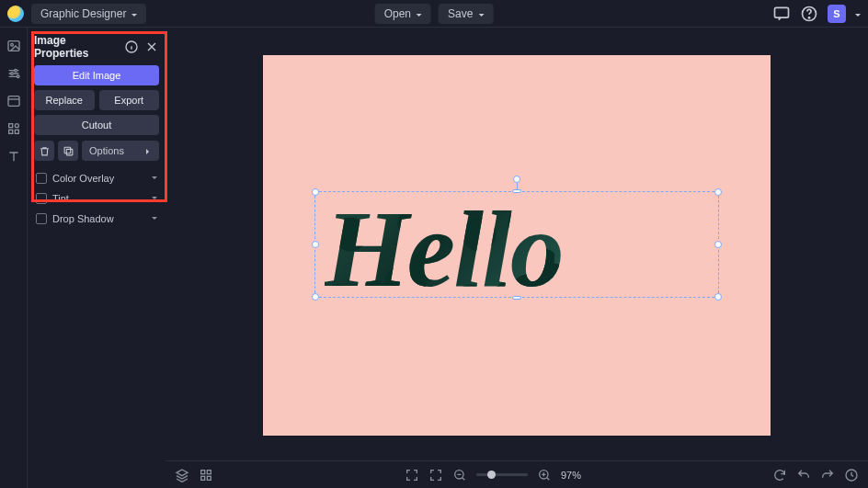 This screenshot has width=868, height=488. Describe the element at coordinates (14, 46) in the screenshot. I see `image-tool-icon` at that location.